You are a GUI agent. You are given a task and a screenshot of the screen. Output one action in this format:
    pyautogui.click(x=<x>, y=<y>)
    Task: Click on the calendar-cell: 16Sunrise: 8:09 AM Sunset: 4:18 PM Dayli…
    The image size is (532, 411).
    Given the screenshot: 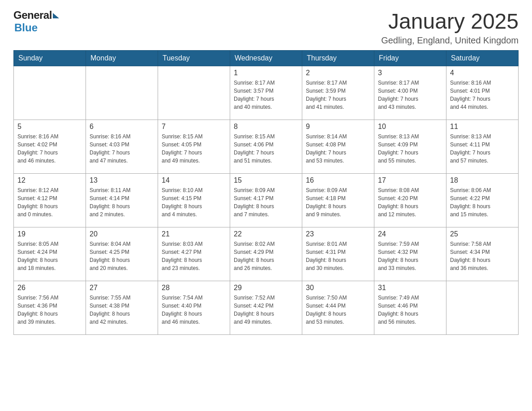 What is the action you would take?
    pyautogui.click(x=339, y=201)
    